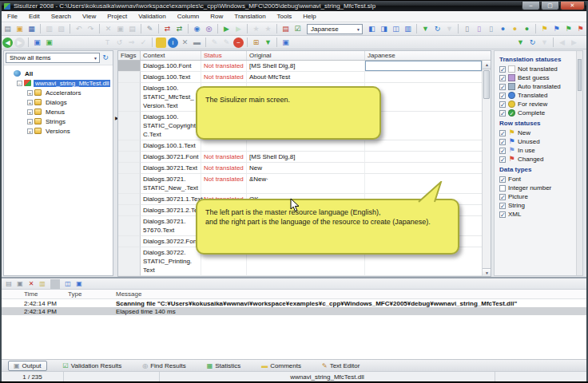  Describe the element at coordinates (514, 29) in the screenshot. I see `status-for-review-icon: ●` at that location.